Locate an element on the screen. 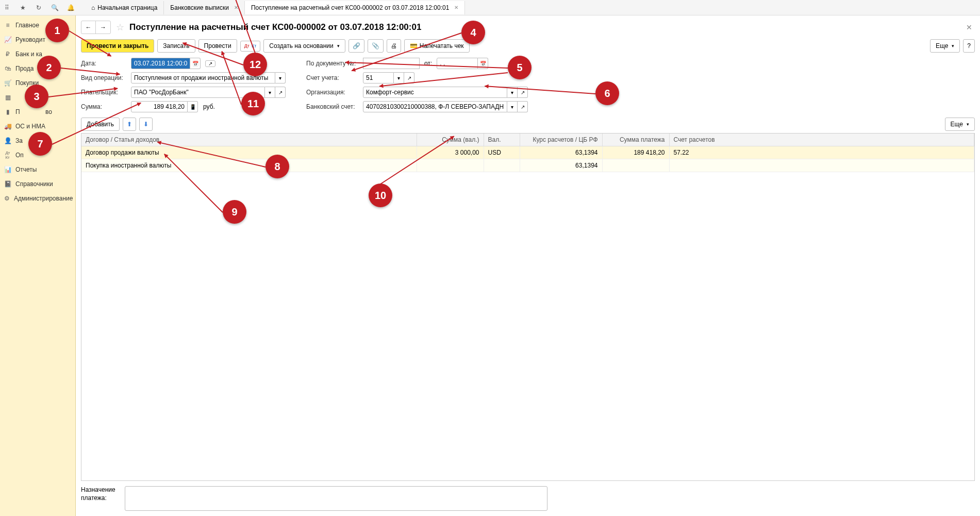 This screenshot has width=980, height=516. grid-icon: ▦ is located at coordinates (8, 97).